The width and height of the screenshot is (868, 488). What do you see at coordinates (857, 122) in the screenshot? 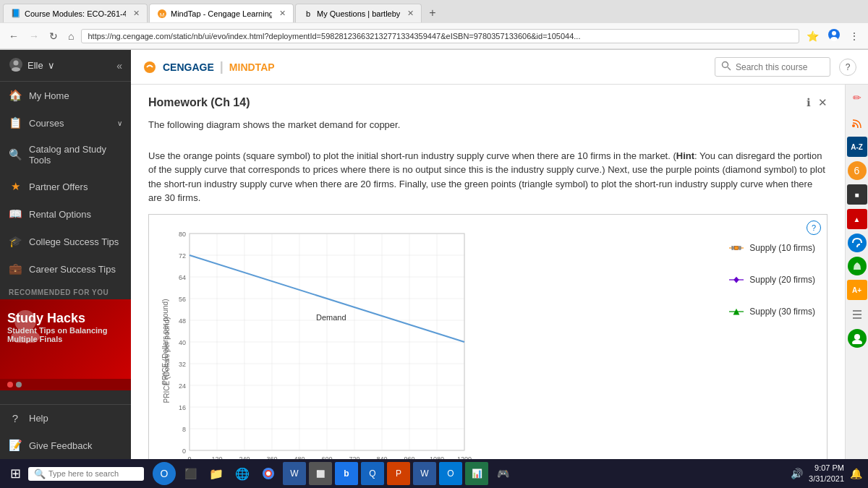
I see `toolbar-rss-button` at bounding box center [857, 122].